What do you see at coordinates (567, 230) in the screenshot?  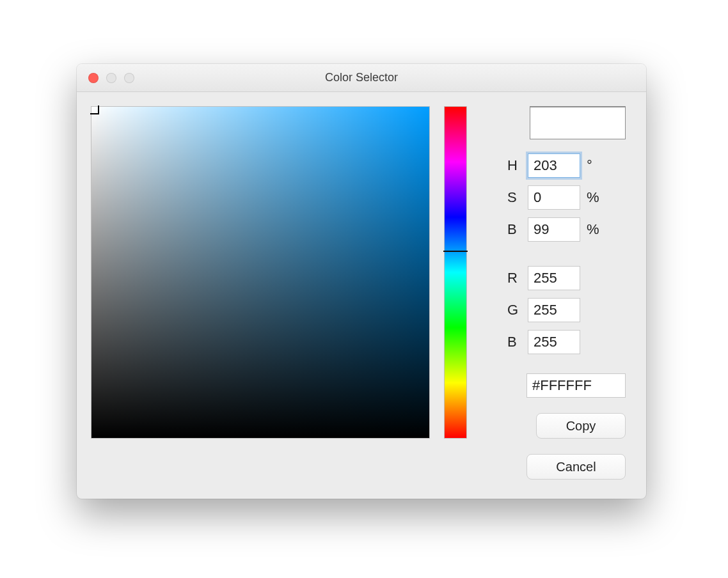 I see `brightness-field-row: B %` at bounding box center [567, 230].